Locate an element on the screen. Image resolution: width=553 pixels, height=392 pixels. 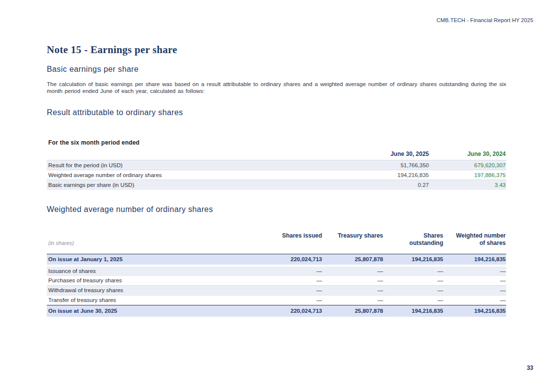
page-header: CMB.TECH - Financial Report HY 2025 is located at coordinates (277, 12).